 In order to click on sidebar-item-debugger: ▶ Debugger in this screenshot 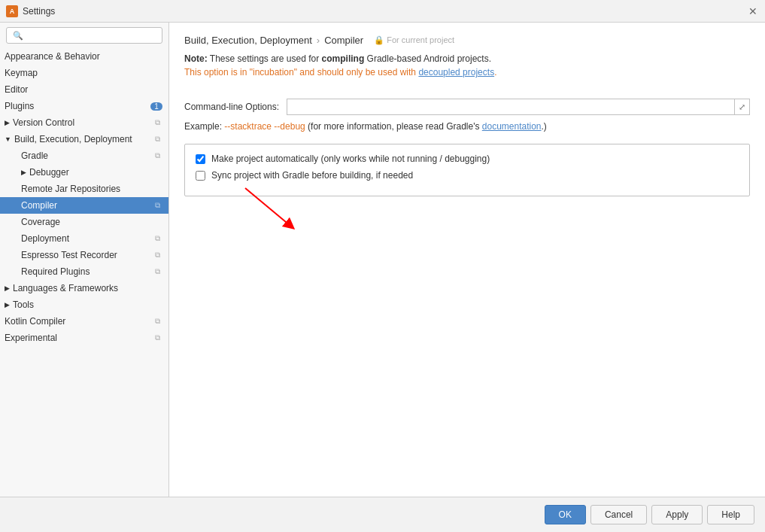, I will do `click(84, 172)`.